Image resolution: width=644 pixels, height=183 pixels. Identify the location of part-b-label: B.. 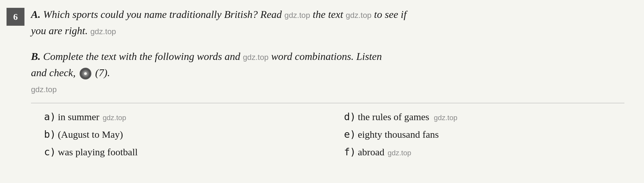
(36, 56).